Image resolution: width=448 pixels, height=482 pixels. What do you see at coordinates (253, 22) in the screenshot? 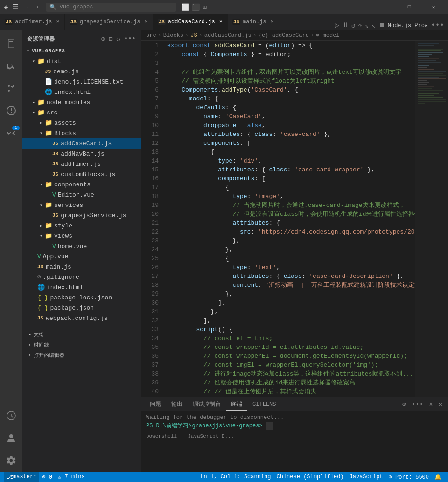
I see `tab-main: JS main.js ×` at bounding box center [253, 22].